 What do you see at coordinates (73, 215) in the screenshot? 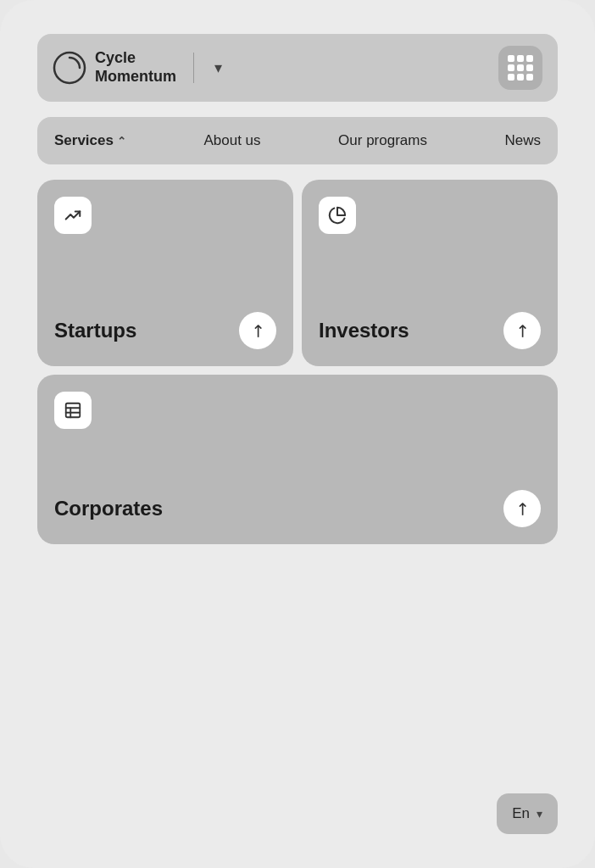
I see `arrow-trend-up-icon` at bounding box center [73, 215].